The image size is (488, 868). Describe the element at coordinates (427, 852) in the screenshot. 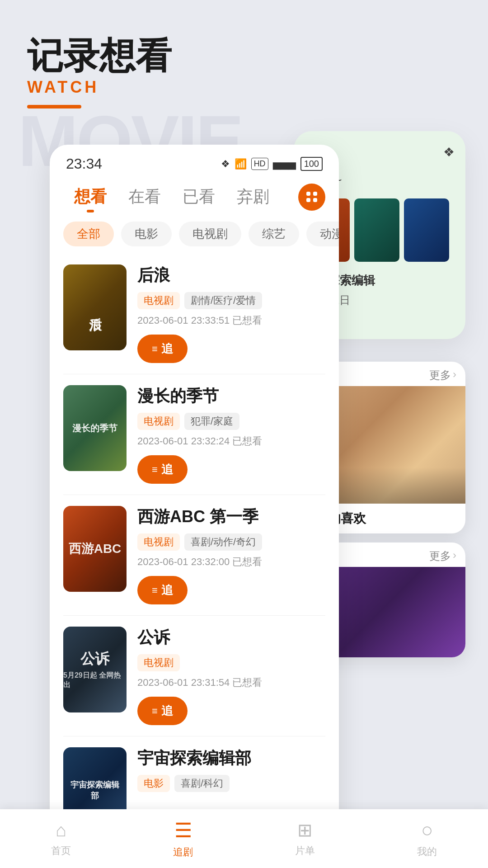

I see `nav-label-mine: 我的` at that location.